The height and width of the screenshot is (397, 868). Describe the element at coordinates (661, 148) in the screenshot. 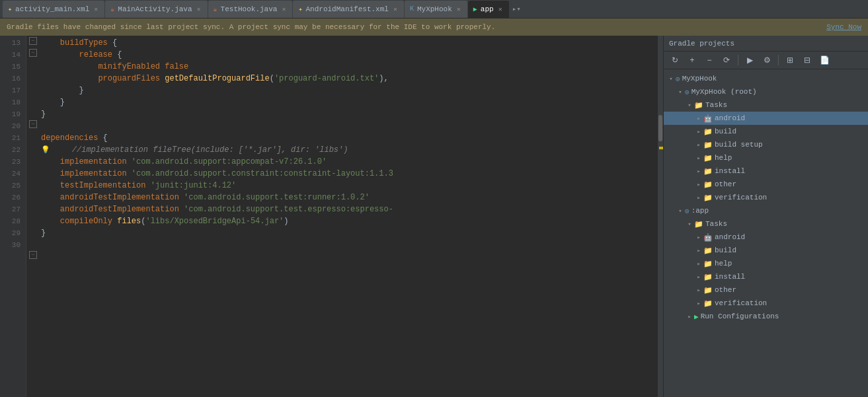

I see `scroll-marker` at that location.